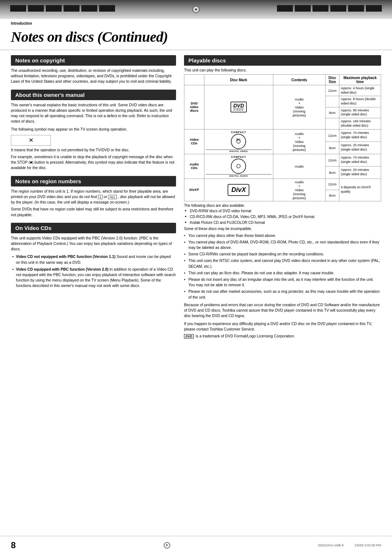 This screenshot has height=554, width=392. I want to click on table-row-audiocds: AudioCDs COMPACT DIGITAL AUDIO, so click(283, 160).